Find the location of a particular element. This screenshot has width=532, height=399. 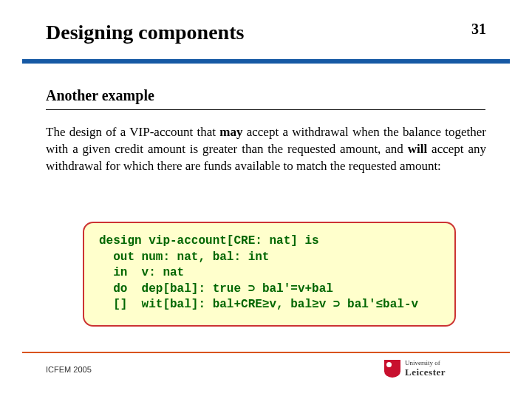

header: Designing components is located at coordinates (266, 33).